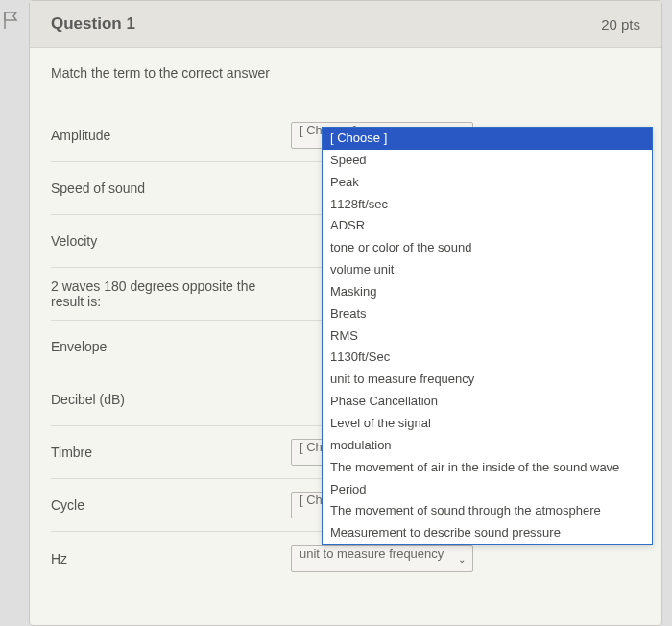 This screenshot has width=672, height=626. Describe the element at coordinates (488, 271) in the screenshot. I see `dropdown-option: volume unit` at that location.